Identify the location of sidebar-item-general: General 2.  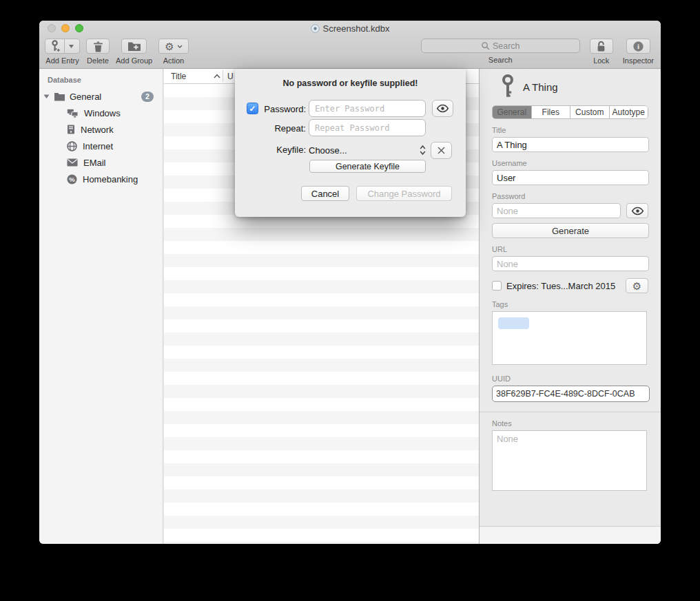
(101, 96).